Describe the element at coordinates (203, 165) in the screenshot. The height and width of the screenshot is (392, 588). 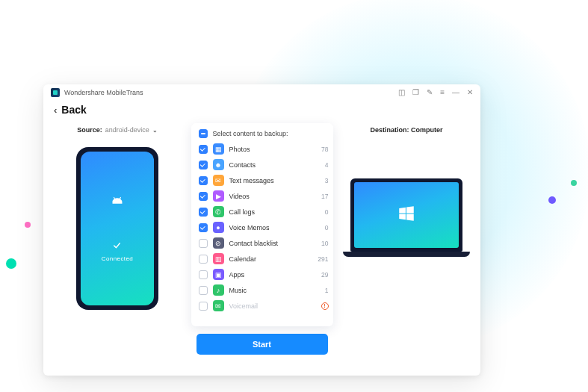
I see `checkbox-contacts` at that location.